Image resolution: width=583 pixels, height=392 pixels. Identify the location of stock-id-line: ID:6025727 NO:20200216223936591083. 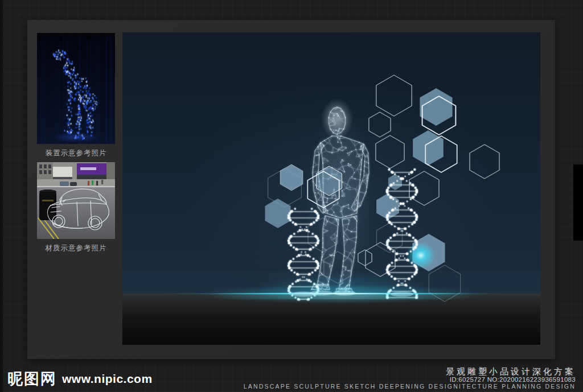
(410, 379).